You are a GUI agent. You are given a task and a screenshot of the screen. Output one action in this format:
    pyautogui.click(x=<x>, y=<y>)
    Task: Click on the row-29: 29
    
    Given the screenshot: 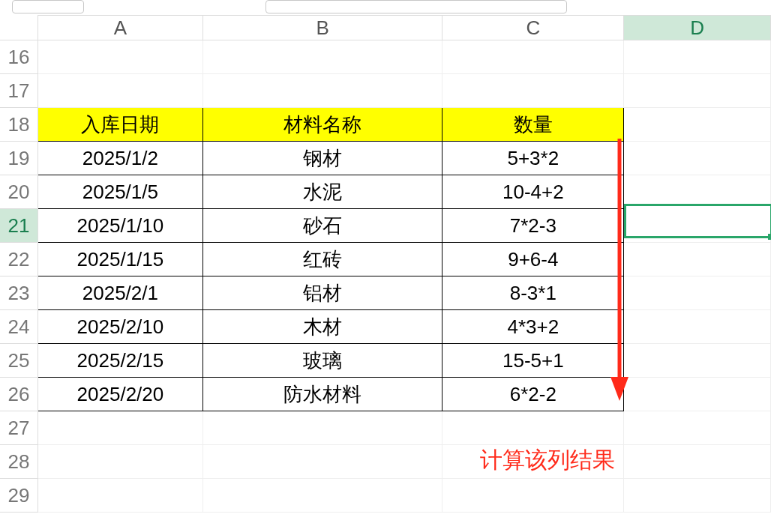 What is the action you would take?
    pyautogui.click(x=386, y=496)
    